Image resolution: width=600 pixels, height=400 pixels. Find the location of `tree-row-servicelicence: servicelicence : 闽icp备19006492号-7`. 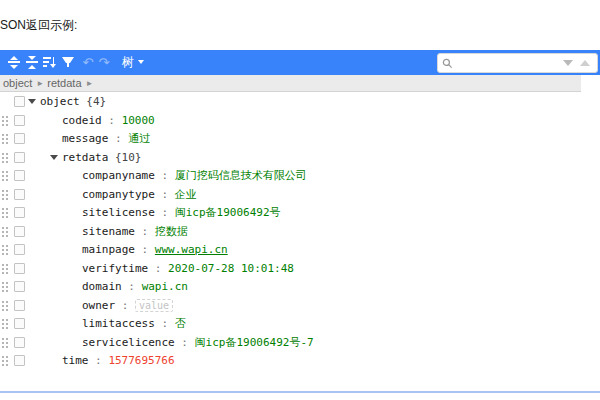

tree-row-servicelicence: servicelicence : 闽icp备19006492号-7 is located at coordinates (300, 342).